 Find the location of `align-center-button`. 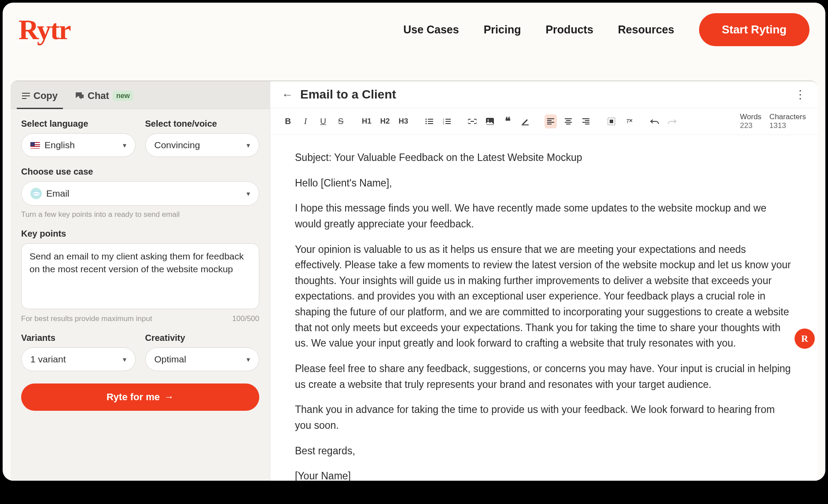

align-center-button is located at coordinates (568, 121).